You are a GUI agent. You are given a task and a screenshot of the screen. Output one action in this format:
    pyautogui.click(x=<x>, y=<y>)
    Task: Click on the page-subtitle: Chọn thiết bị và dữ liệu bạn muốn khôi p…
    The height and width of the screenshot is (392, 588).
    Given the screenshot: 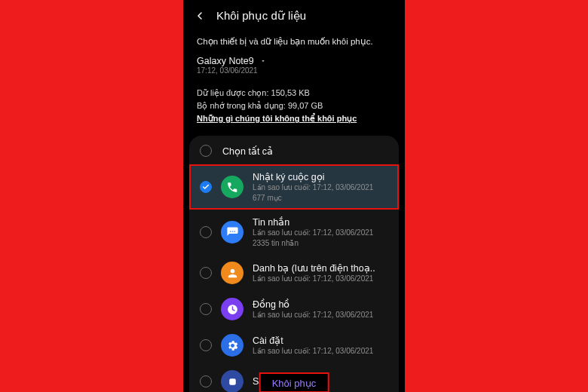 What is the action you would take?
    pyautogui.click(x=294, y=42)
    